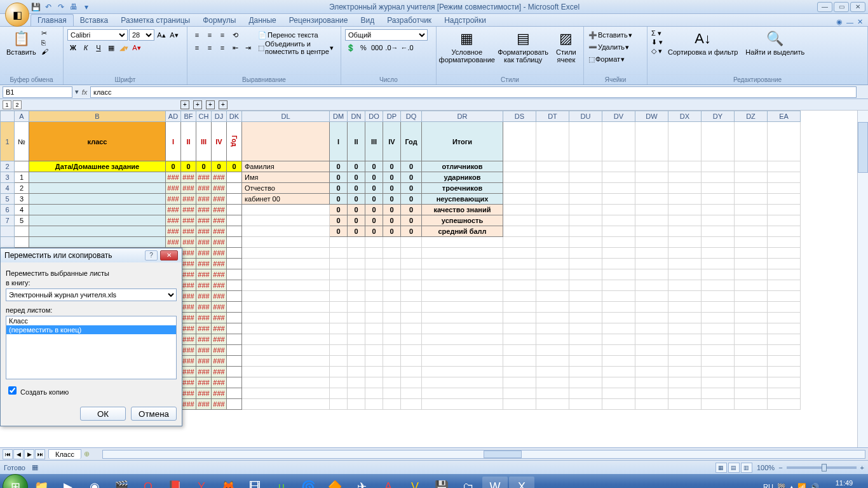 This screenshot has width=868, height=488. Describe the element at coordinates (718, 117) in the screenshot. I see `col-header: DY` at that location.